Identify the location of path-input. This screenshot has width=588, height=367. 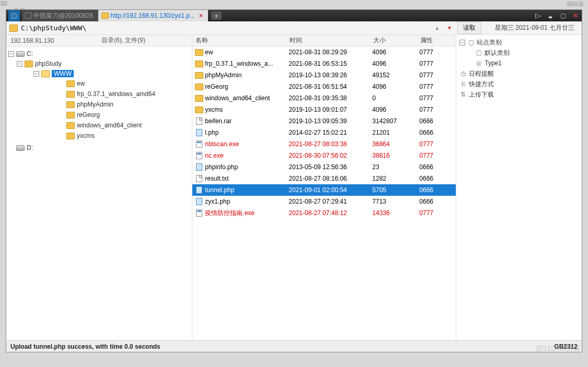
(225, 28).